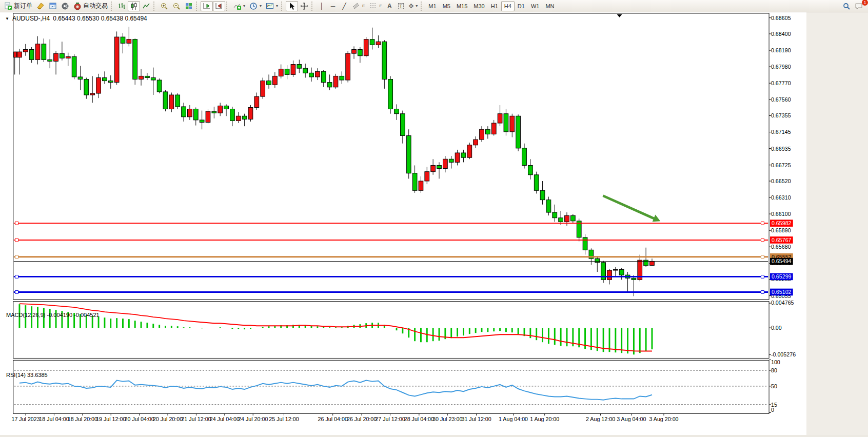  I want to click on notifications-button: 1, so click(859, 6).